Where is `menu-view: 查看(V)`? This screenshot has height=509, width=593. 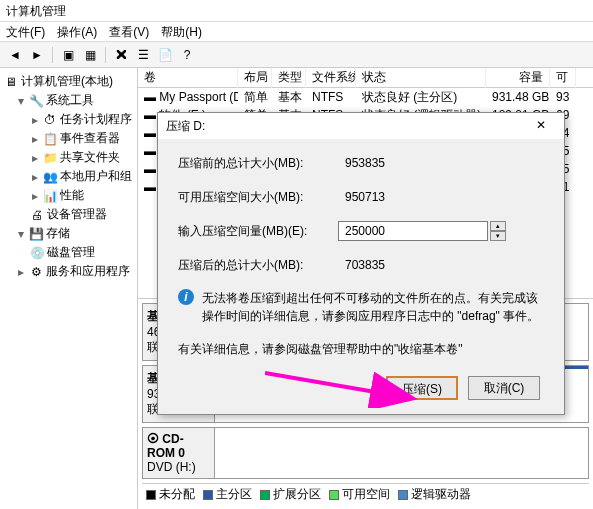 menu-view: 查看(V) is located at coordinates (129, 32).